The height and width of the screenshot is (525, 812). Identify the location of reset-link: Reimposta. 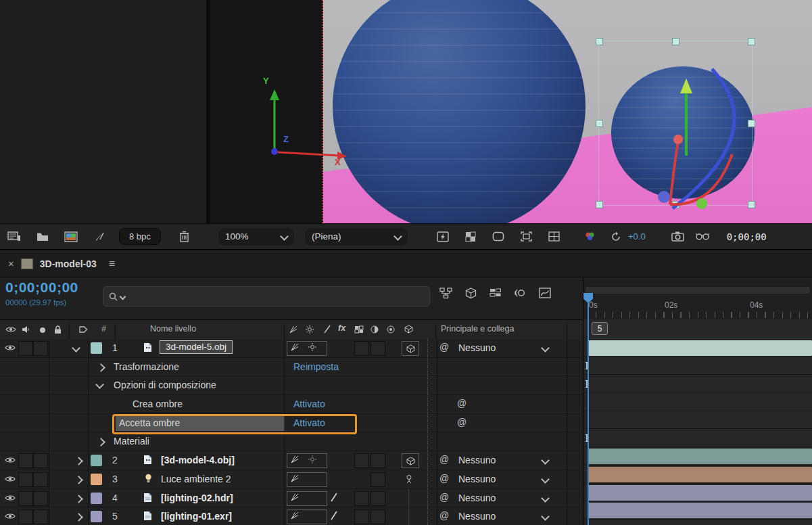
(316, 367).